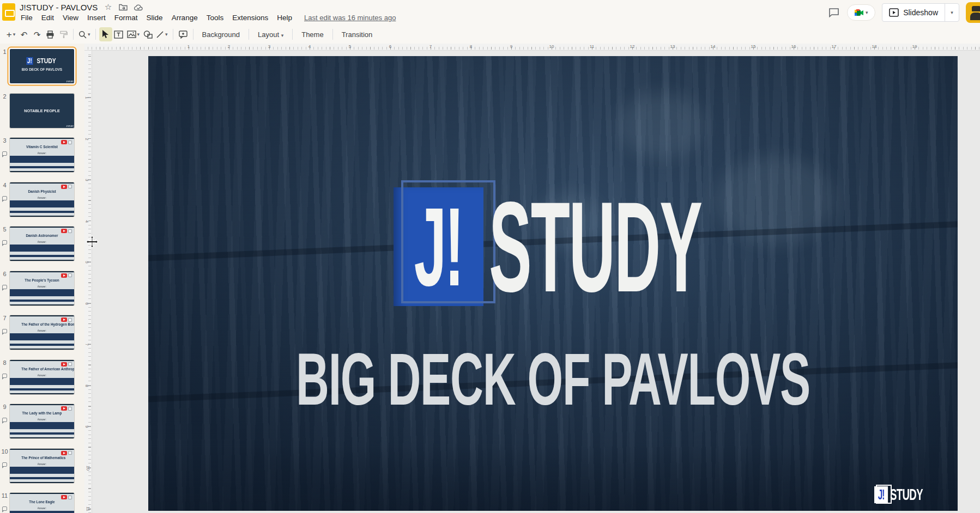  Describe the element at coordinates (921, 13) in the screenshot. I see `slideshow-button: Slideshow ▾` at that location.